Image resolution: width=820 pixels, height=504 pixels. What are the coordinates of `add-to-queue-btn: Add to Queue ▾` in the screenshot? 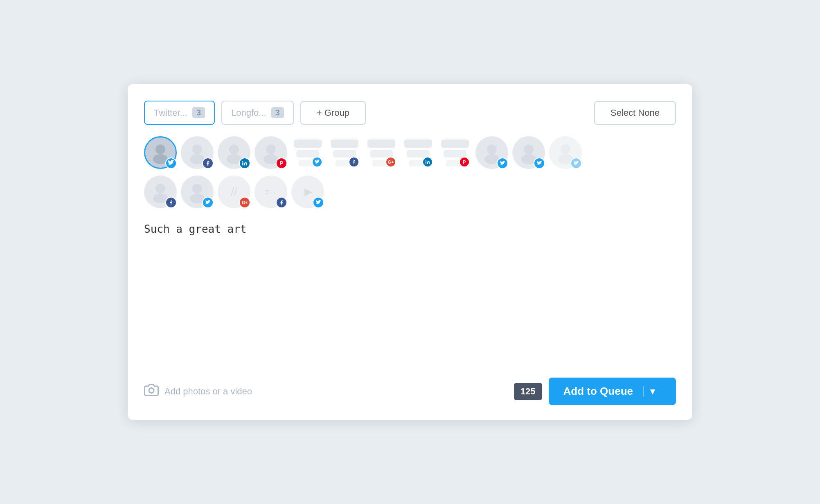 It's located at (612, 391).